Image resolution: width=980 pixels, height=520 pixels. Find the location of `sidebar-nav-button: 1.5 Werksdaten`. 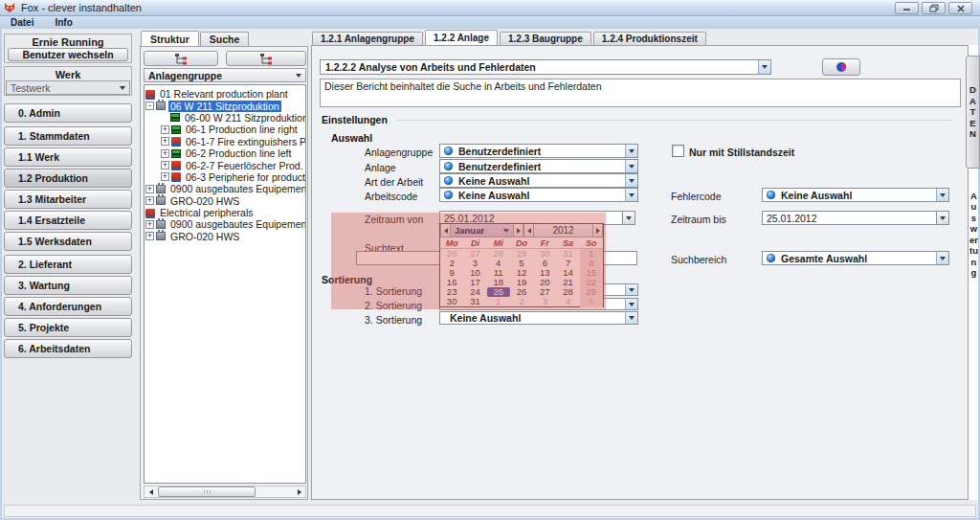

sidebar-nav-button: 1.5 Werksdaten is located at coordinates (68, 241).